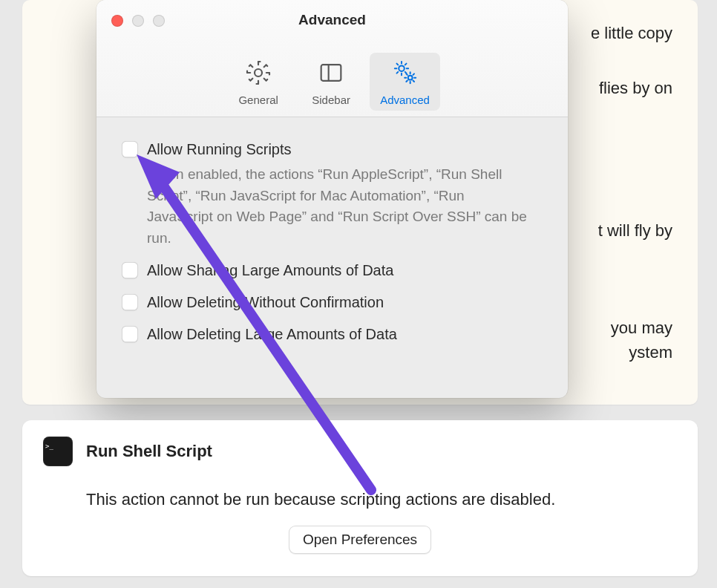 The height and width of the screenshot is (588, 717). What do you see at coordinates (333, 195) in the screenshot?
I see `option-allow-running-scripts: Allow Running Scripts When enabled, the …` at bounding box center [333, 195].